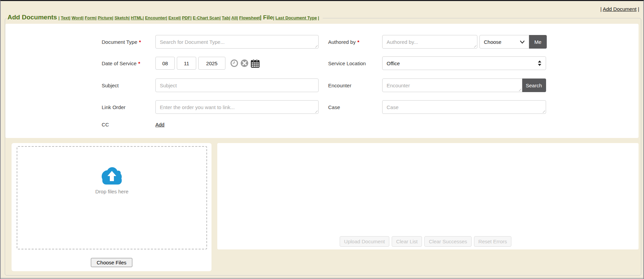  What do you see at coordinates (344, 42) in the screenshot?
I see `authored-by-row: Authored by *` at bounding box center [344, 42].